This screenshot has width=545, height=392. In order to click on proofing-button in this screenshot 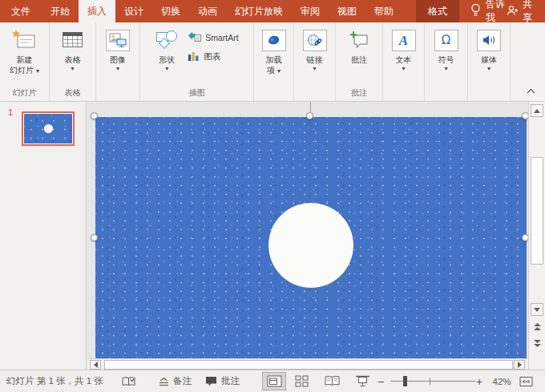, I will do `click(128, 382)`.